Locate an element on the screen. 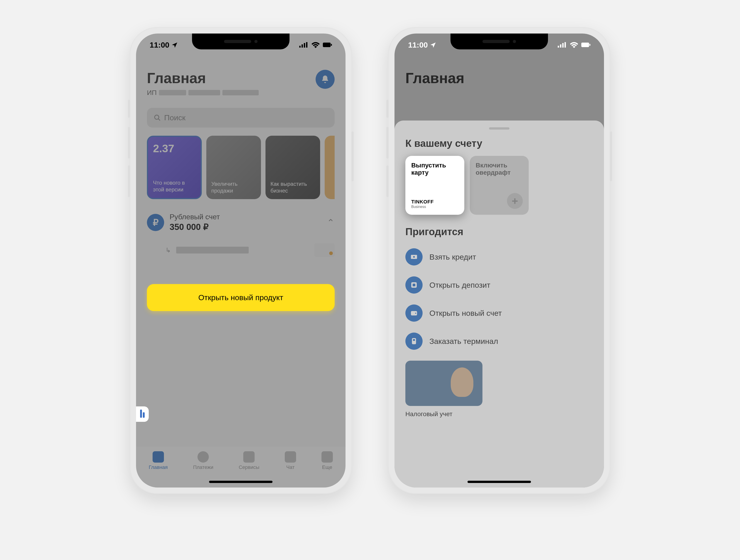 The image size is (740, 560). page-header: Главная ИП is located at coordinates (241, 81).